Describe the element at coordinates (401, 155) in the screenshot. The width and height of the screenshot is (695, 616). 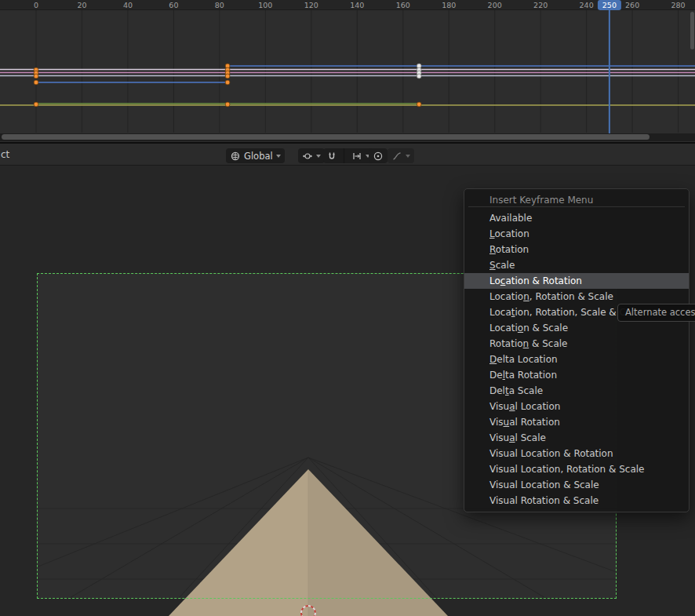
I see `proportional-falloff-dropdown` at that location.